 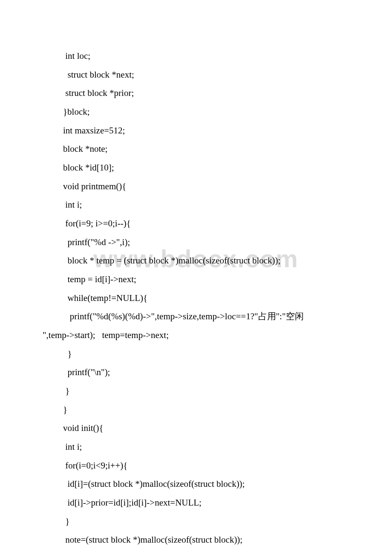 What do you see at coordinates (196, 540) in the screenshot?
I see `code-line: note=(struct block *)malloc(sizeof(struc…` at bounding box center [196, 540].